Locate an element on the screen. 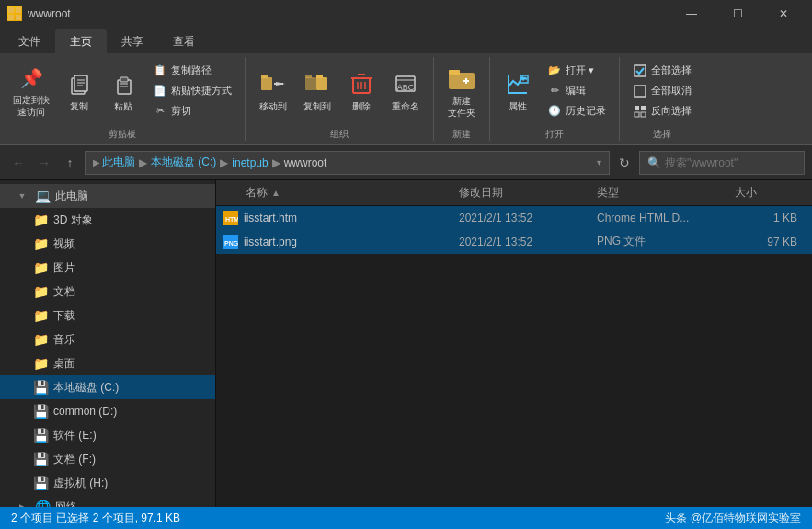 Image resolution: width=812 pixels, height=529 pixels. folder-icon-documents: 📁 is located at coordinates (40, 292).